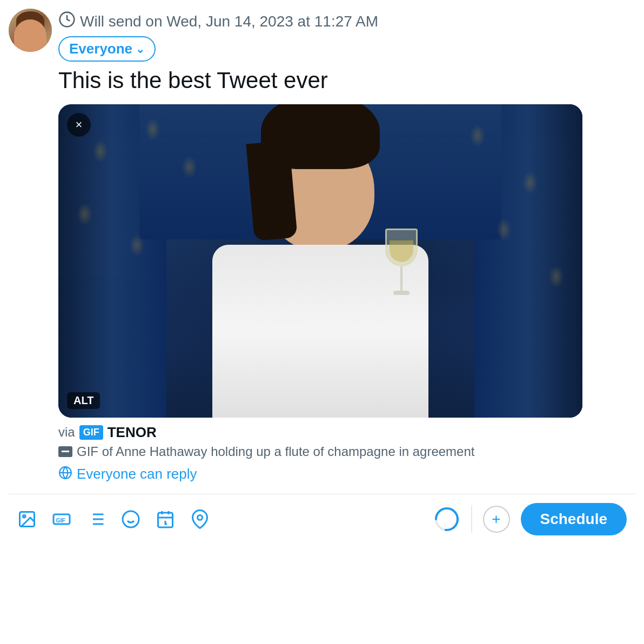 The width and height of the screenshot is (644, 644). What do you see at coordinates (107, 49) in the screenshot?
I see `audience-pill: Everyone ⌄` at bounding box center [107, 49].